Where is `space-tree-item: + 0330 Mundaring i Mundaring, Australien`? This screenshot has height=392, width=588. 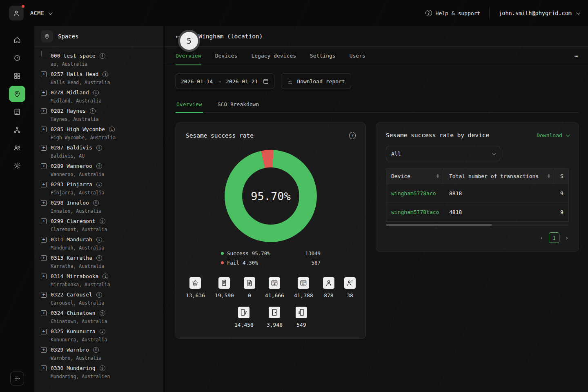 space-tree-item: + 0330 Mundaring i Mundaring, Australien is located at coordinates (100, 372).